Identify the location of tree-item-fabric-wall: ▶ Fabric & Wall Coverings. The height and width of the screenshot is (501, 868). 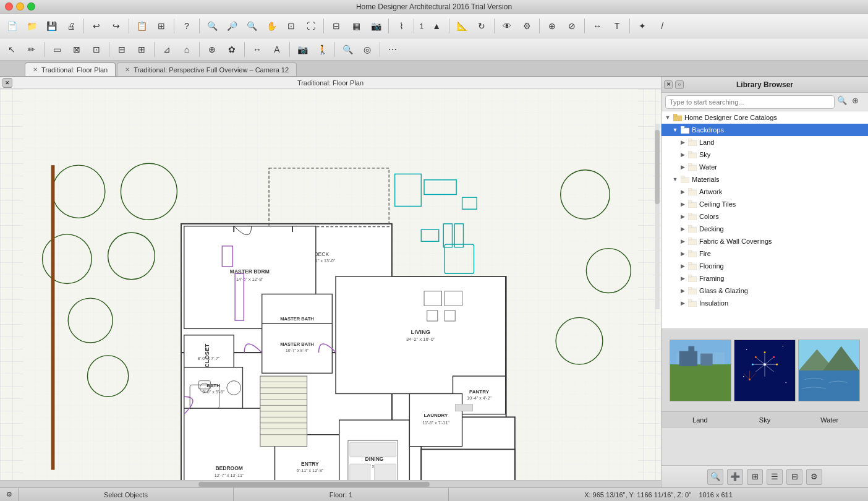
(765, 241).